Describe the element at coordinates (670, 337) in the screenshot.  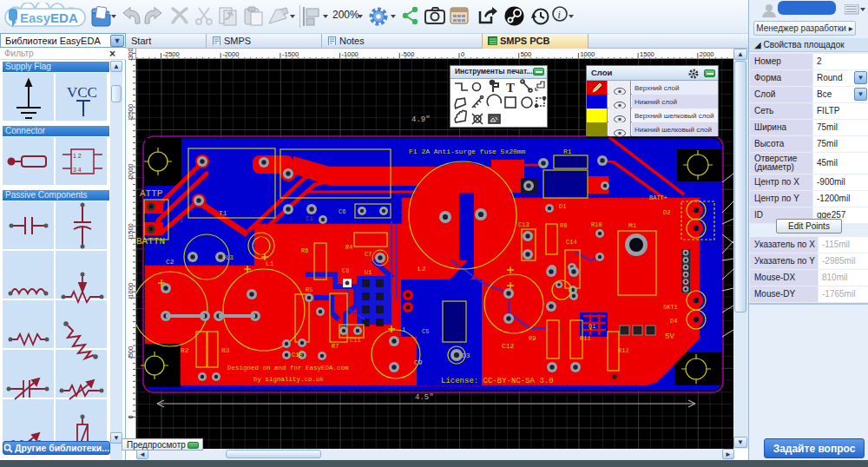
I see `svg-text: 5V` at that location.